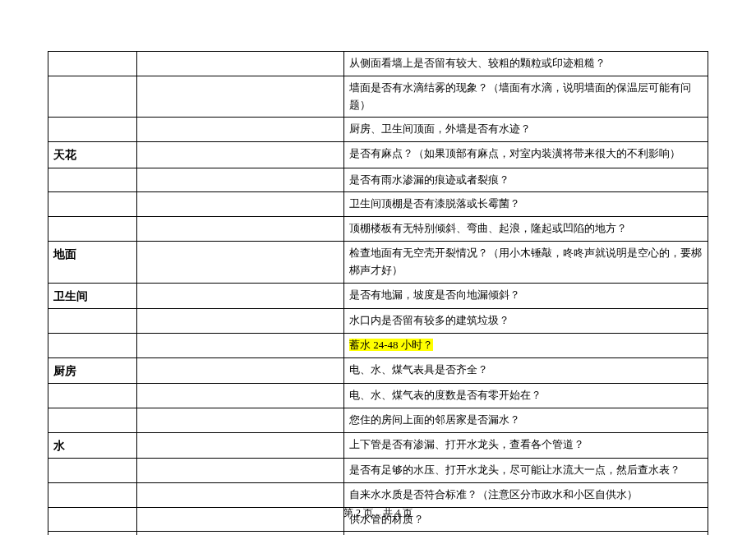 The width and height of the screenshot is (756, 535). I want to click on content-cell: 上下管是否有渗漏、打开水龙头，查看各个管道？, so click(526, 445).